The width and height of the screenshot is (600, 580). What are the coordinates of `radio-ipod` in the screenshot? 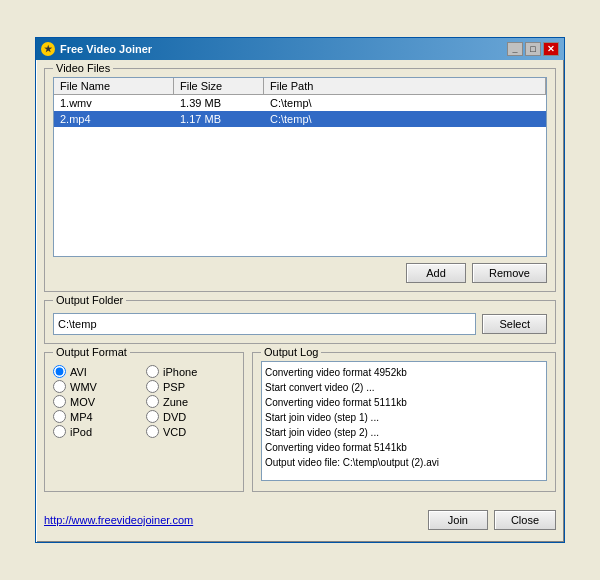 It's located at (60, 432).